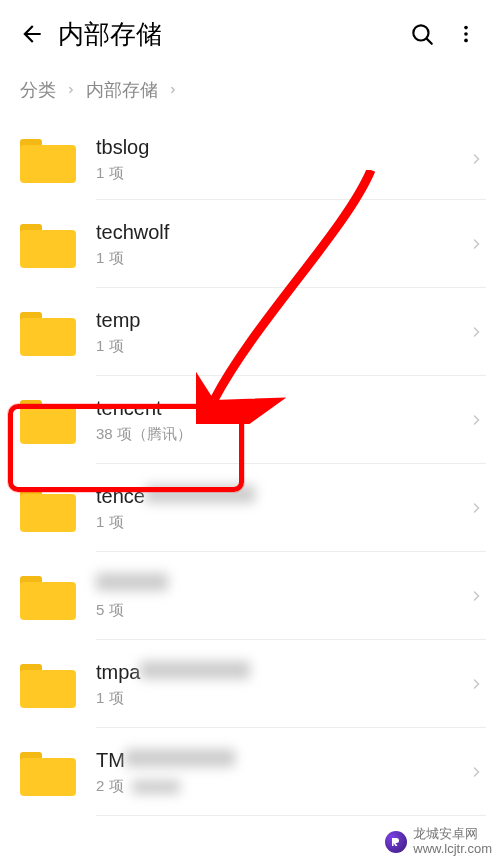 The height and width of the screenshot is (864, 500). Describe the element at coordinates (281, 786) in the screenshot. I see `folder-meta: 2 项` at that location.